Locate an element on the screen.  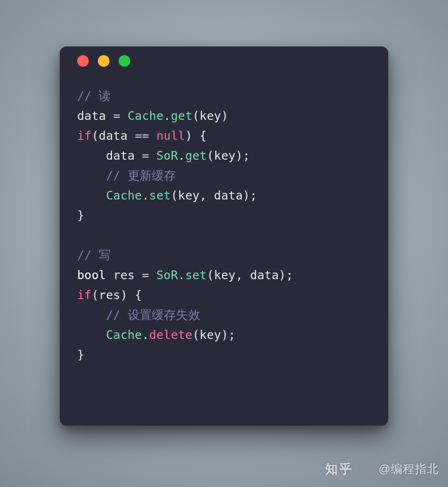
code-line: data = SoR.get(key); is located at coordinates (224, 156).